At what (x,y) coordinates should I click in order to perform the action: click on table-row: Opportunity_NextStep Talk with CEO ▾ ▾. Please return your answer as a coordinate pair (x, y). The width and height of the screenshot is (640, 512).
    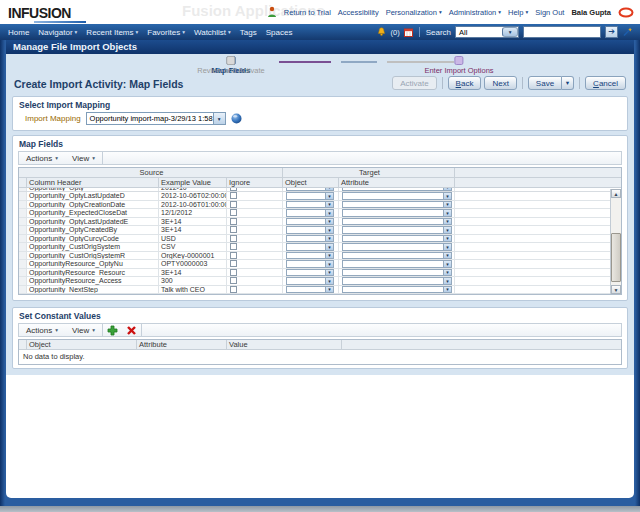
    Looking at the image, I should click on (314, 290).